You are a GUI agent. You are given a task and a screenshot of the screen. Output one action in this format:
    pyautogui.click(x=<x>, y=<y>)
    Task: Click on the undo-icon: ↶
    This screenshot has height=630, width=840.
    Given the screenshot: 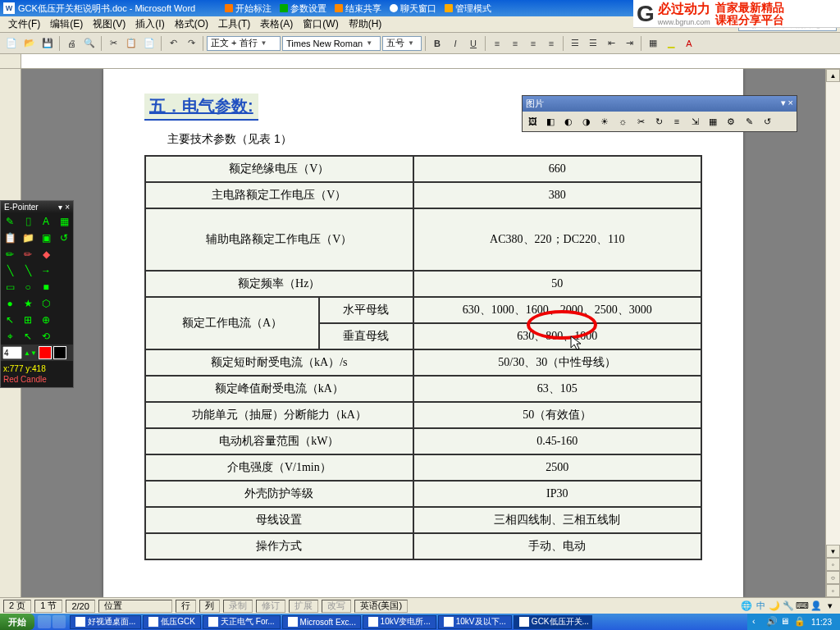 What is the action you would take?
    pyautogui.click(x=173, y=43)
    